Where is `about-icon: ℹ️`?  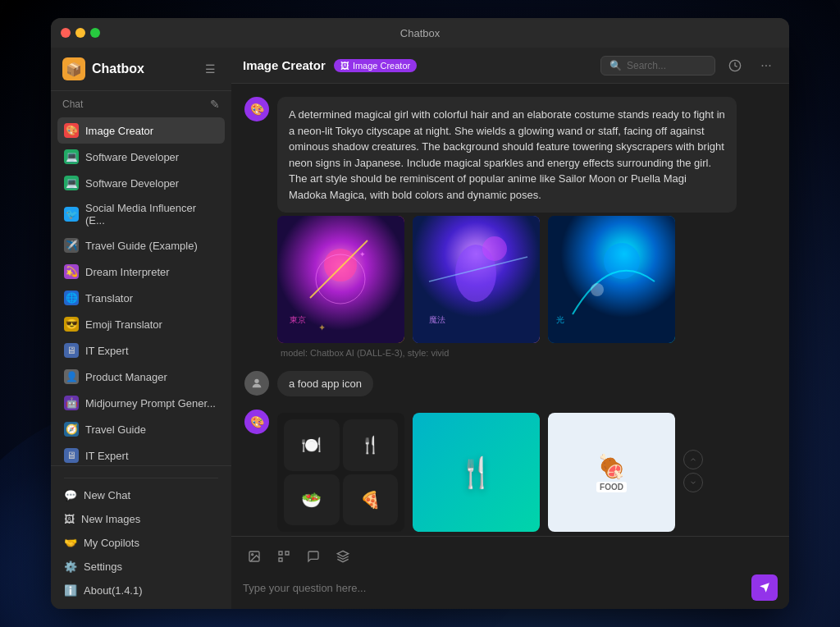 about-icon: ℹ️ is located at coordinates (71, 591).